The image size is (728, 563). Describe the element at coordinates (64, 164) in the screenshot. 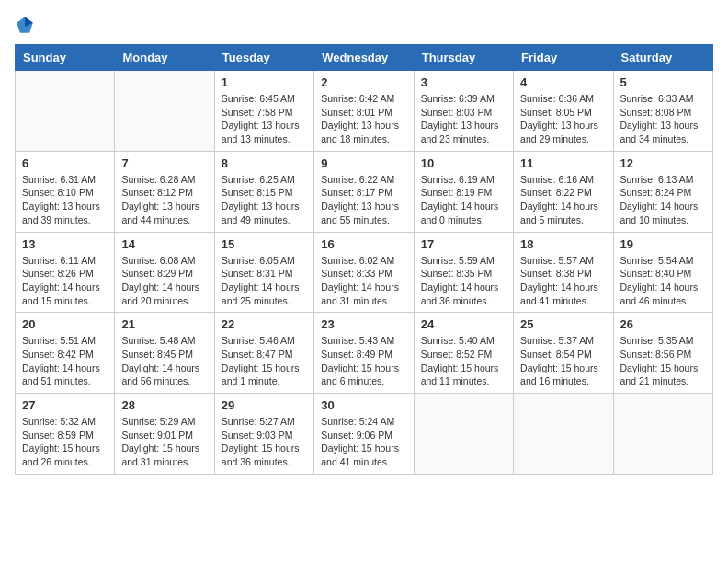

I see `day-number: 6` at that location.